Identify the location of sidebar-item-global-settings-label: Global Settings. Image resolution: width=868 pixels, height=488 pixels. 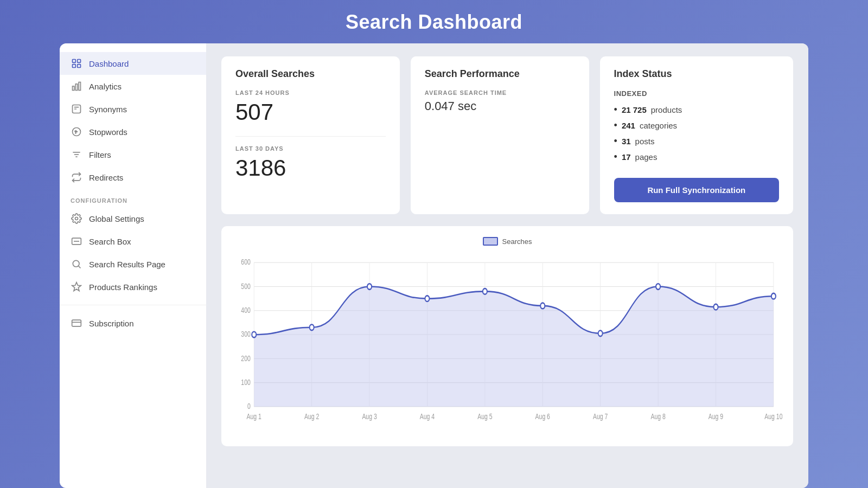
(117, 219).